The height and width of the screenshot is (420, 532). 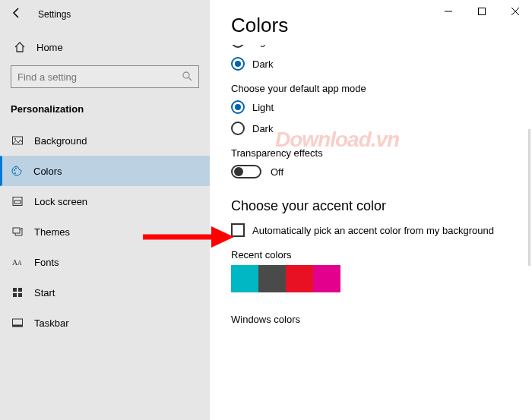 I want to click on minimize-button, so click(x=448, y=11).